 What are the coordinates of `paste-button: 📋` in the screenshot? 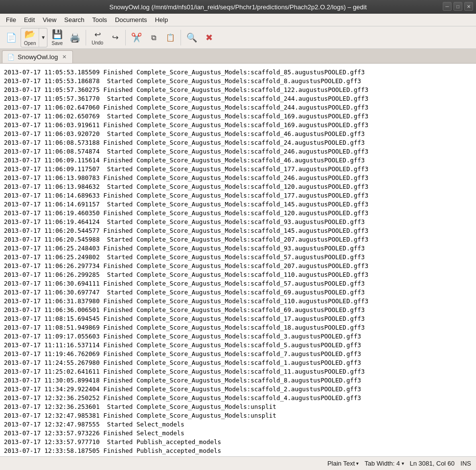 It's located at (170, 38).